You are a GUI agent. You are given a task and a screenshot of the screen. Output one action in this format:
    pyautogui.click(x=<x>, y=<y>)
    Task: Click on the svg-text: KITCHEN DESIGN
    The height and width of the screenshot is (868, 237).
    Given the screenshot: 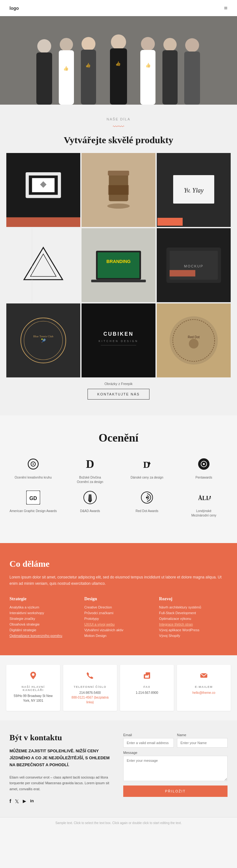 What is the action you would take?
    pyautogui.click(x=118, y=341)
    